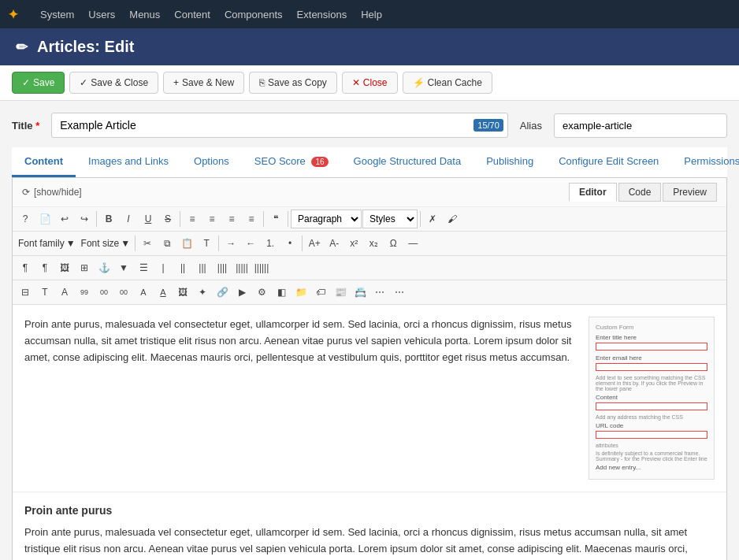  Describe the element at coordinates (251, 243) in the screenshot. I see `outdent-btn: ←` at that location.